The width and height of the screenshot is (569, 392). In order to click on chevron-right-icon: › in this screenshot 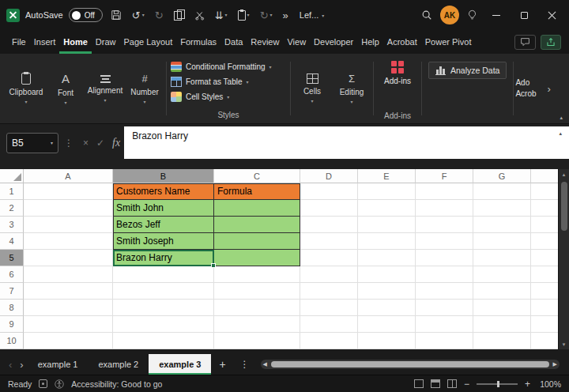, I will do `click(548, 89)`.